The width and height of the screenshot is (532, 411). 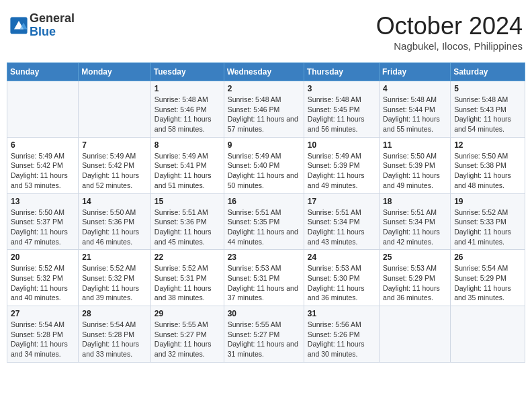 What do you see at coordinates (341, 340) in the screenshot?
I see `day-info: Sunrise: 5:56 AMSunset: 5:26 PMDaylight:…` at bounding box center [341, 340].